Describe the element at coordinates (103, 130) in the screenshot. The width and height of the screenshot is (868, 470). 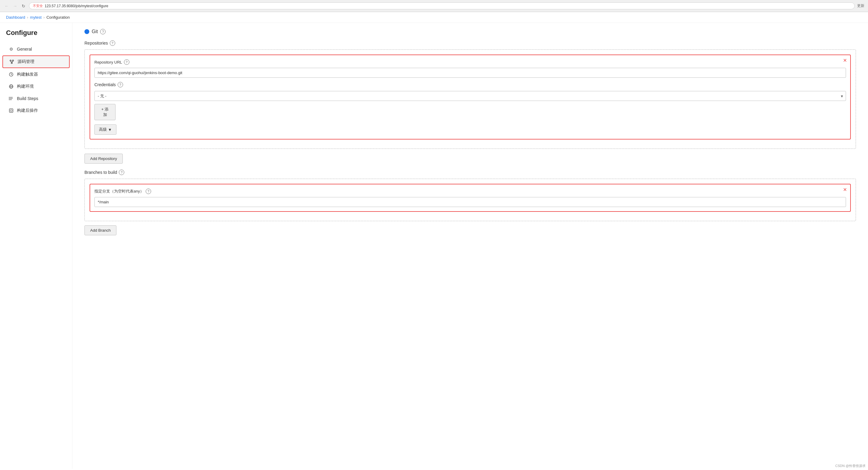
I see `advanced-label: 高级` at that location.